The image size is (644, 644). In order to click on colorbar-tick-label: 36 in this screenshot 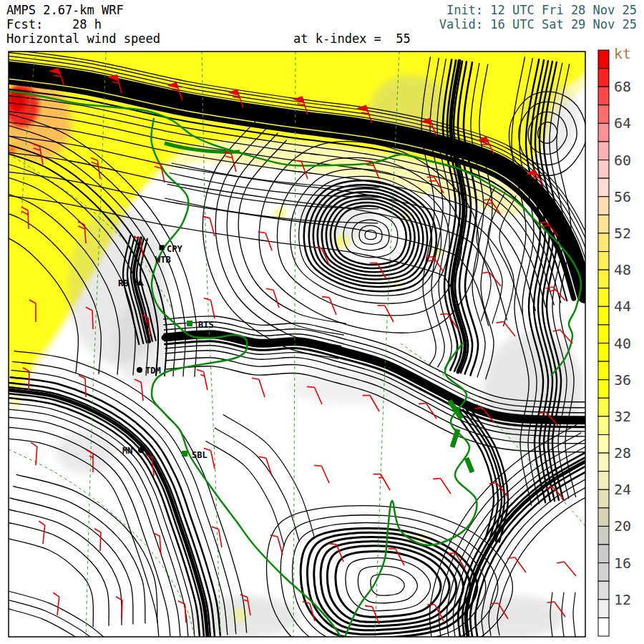, I will do `click(623, 380)`.